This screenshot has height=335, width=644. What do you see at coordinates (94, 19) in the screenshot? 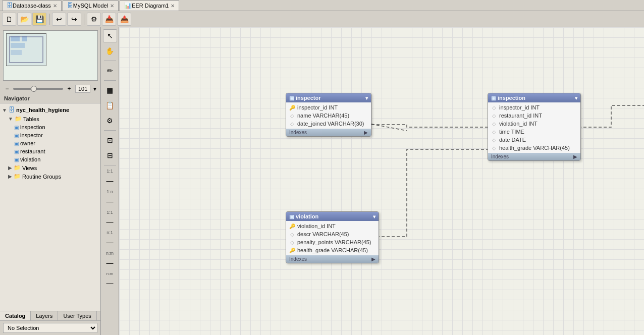
I see `properties-button: ⚙` at bounding box center [94, 19].